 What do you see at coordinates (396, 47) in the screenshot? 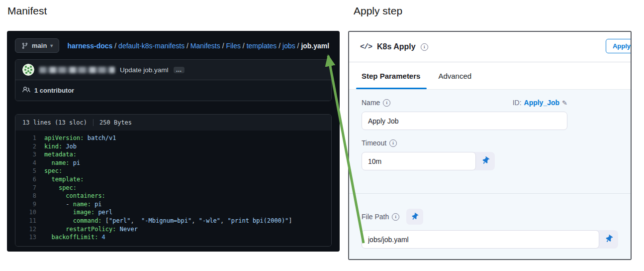
I see `step-title: K8s Apply` at bounding box center [396, 47].